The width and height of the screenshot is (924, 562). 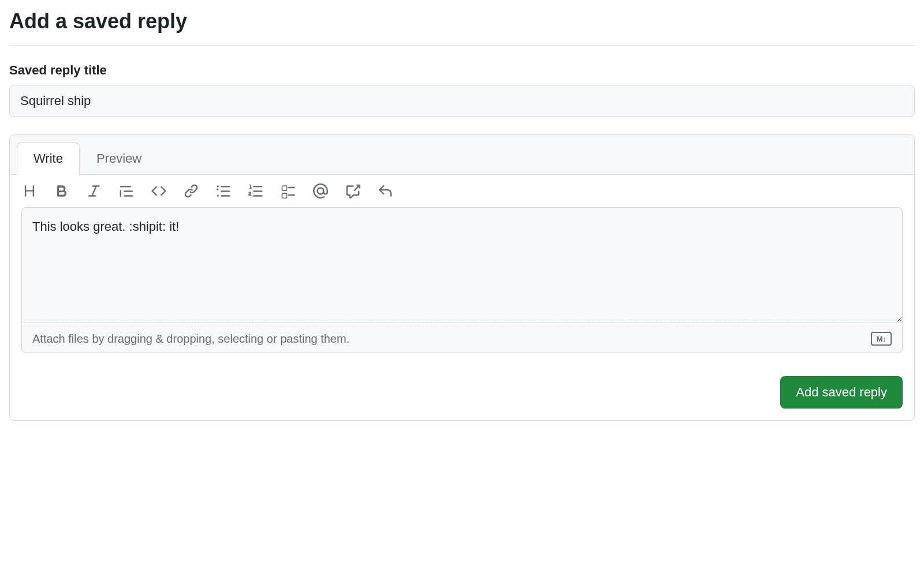 What do you see at coordinates (385, 191) in the screenshot?
I see `reply-icon` at bounding box center [385, 191].